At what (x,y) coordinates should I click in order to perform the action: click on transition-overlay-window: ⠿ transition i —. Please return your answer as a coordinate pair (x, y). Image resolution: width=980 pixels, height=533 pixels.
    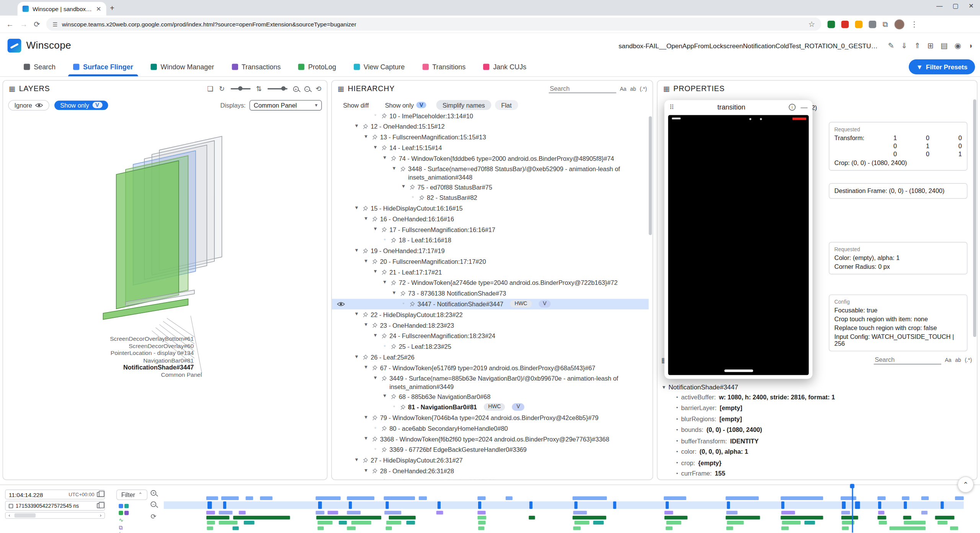
    Looking at the image, I should click on (739, 239).